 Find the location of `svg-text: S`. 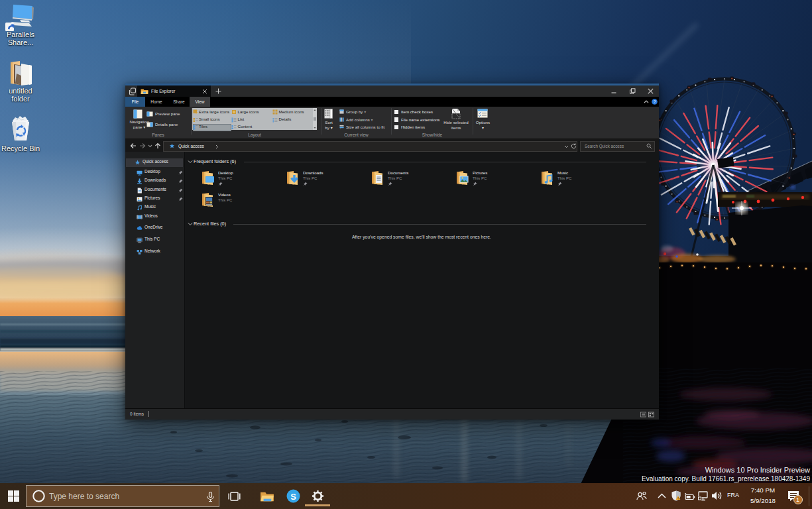

svg-text: S is located at coordinates (293, 497).